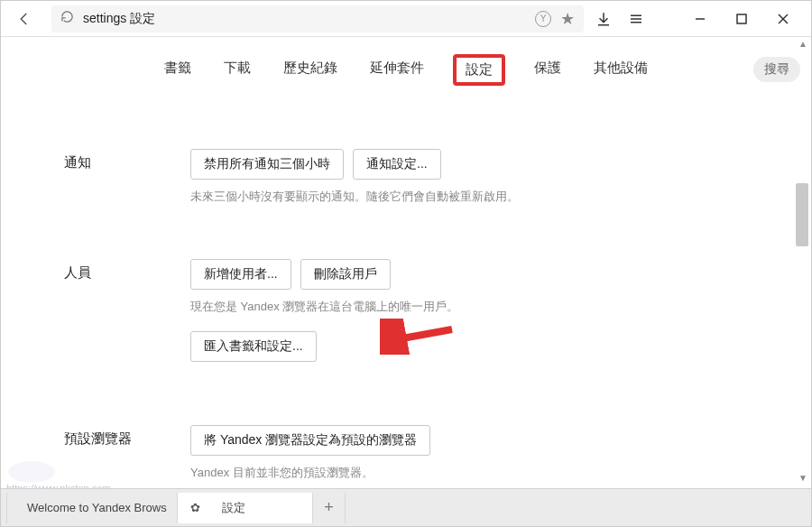  What do you see at coordinates (483, 473) in the screenshot?
I see `default-browser-hint: Yandex 目前並非您的預設瀏覽器。` at bounding box center [483, 473].